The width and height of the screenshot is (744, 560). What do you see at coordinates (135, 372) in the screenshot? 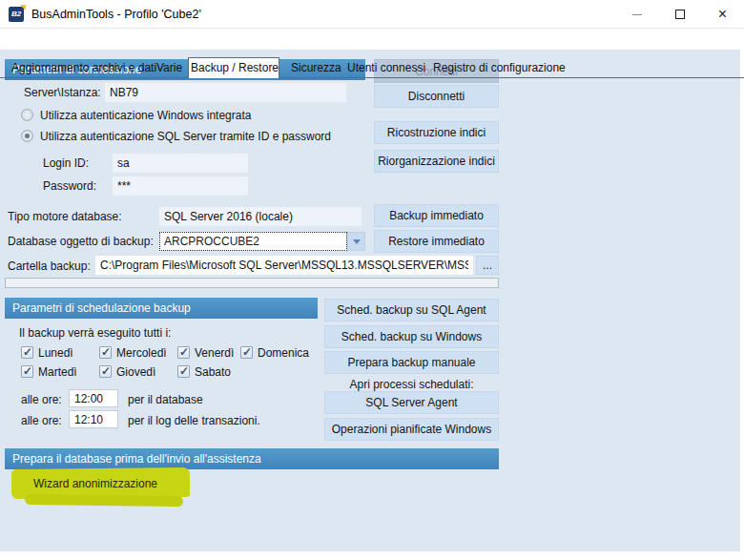
I see `checkbox-giovedi-label: Giovedì` at bounding box center [135, 372].